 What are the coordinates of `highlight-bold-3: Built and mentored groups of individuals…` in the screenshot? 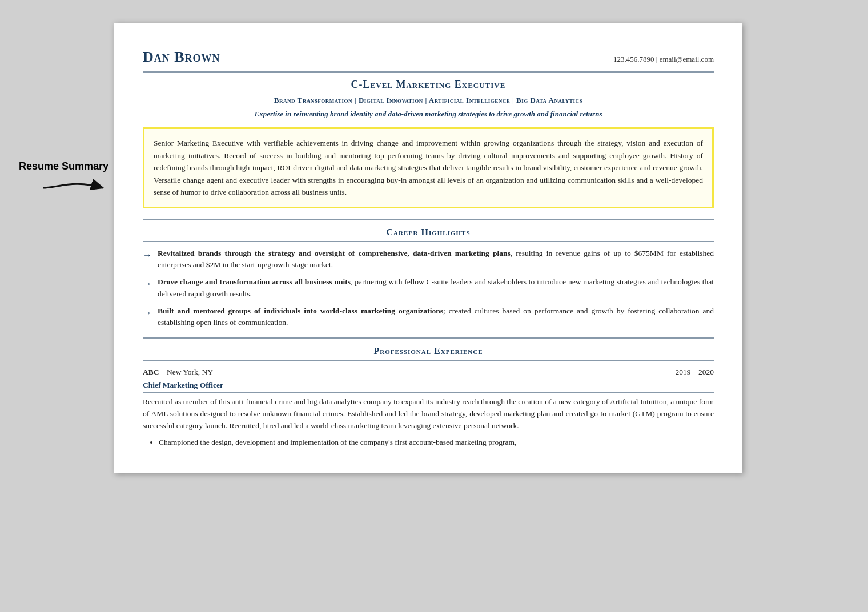 It's located at (300, 311).